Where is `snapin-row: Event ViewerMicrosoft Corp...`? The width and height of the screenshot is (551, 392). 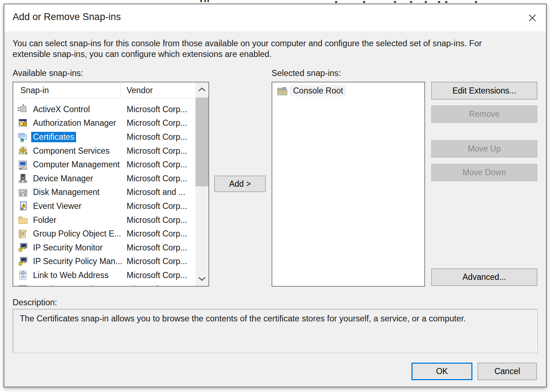 snapin-row: Event ViewerMicrosoft Corp... is located at coordinates (104, 206).